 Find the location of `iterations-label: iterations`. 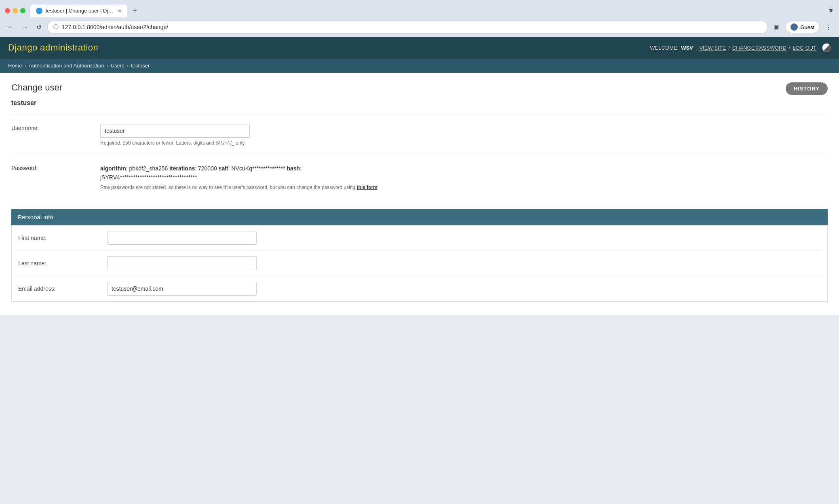

iterations-label: iterations is located at coordinates (182, 168).